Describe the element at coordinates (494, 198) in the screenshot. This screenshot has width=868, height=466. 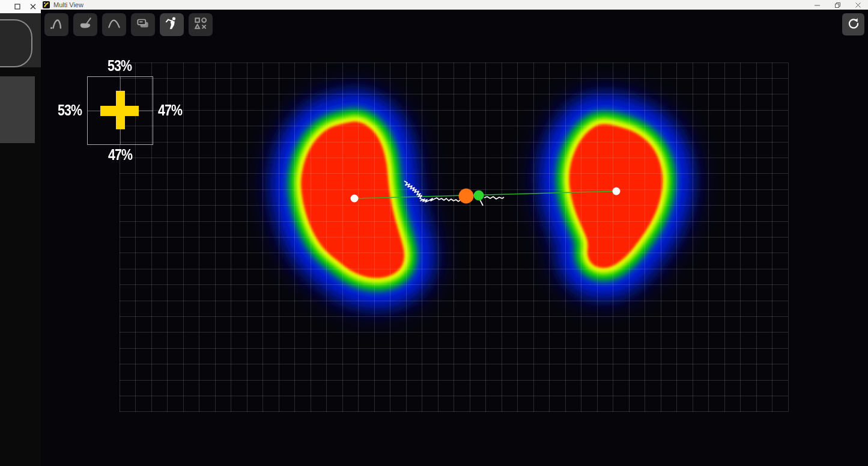
I see `cop-trace` at that location.